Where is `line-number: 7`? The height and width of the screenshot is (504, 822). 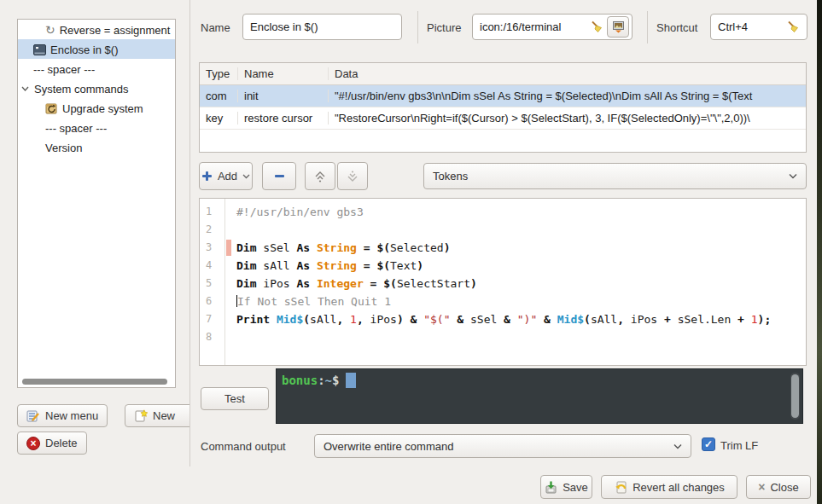
line-number: 7 is located at coordinates (212, 319).